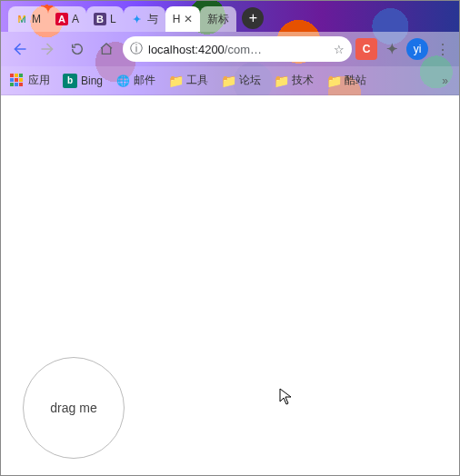 The image size is (460, 476). I want to click on new-tab-button: +, so click(253, 18).